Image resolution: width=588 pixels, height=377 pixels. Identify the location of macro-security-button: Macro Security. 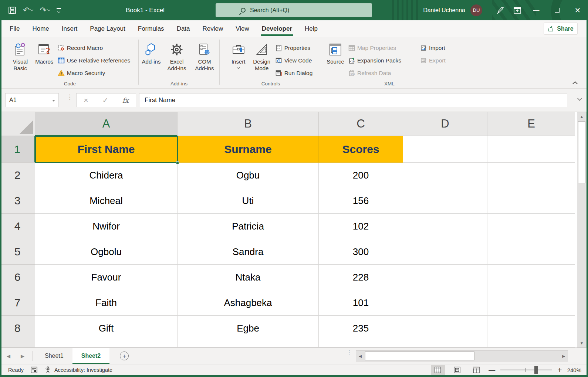
(94, 73).